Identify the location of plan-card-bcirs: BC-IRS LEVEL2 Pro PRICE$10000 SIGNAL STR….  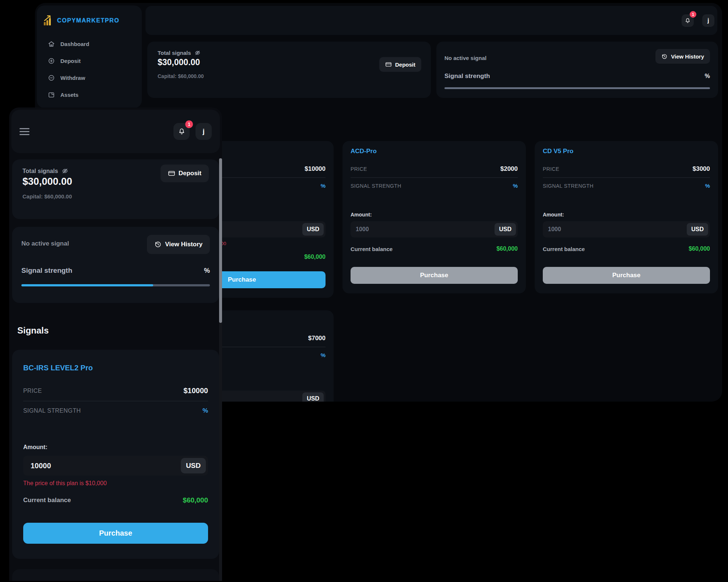
(116, 454).